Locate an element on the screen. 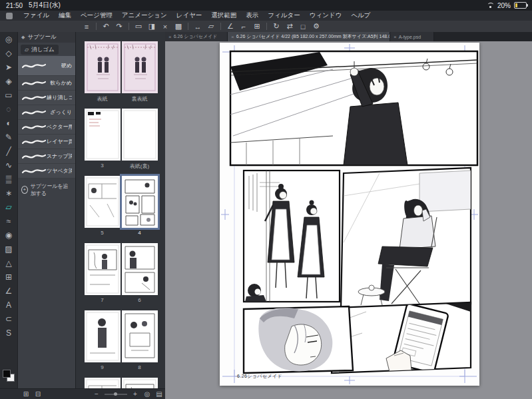 The image size is (532, 399). add-page-icon: ⊞ is located at coordinates (26, 394).